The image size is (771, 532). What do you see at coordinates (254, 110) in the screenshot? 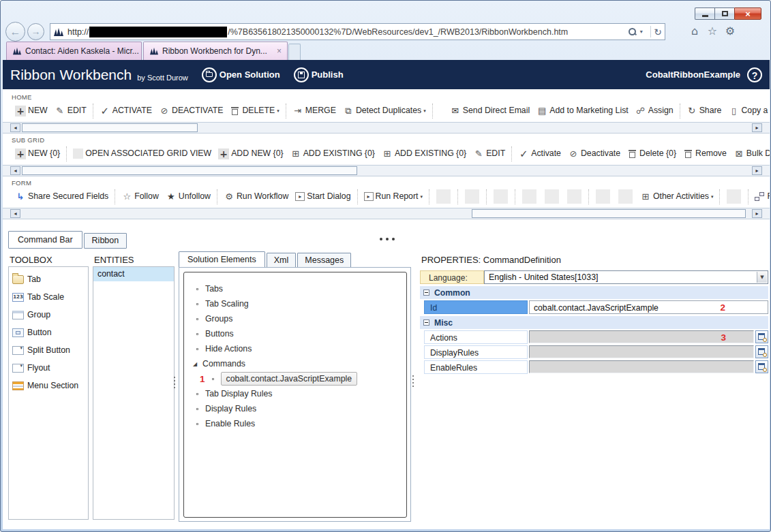
I see `ribbon-button-delete: DELETE▾` at bounding box center [254, 110].